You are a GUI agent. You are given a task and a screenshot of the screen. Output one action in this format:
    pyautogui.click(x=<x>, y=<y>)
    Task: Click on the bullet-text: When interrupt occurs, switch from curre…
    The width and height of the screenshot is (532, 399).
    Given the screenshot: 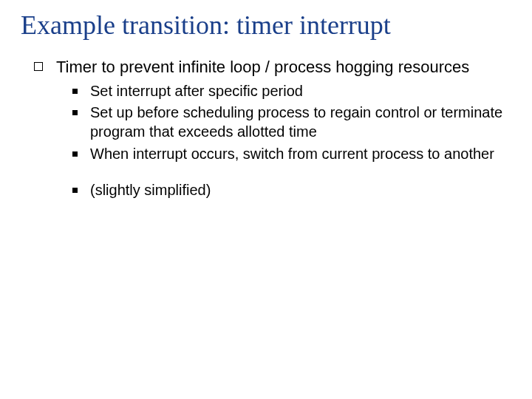 What is the action you would take?
    pyautogui.click(x=293, y=154)
    